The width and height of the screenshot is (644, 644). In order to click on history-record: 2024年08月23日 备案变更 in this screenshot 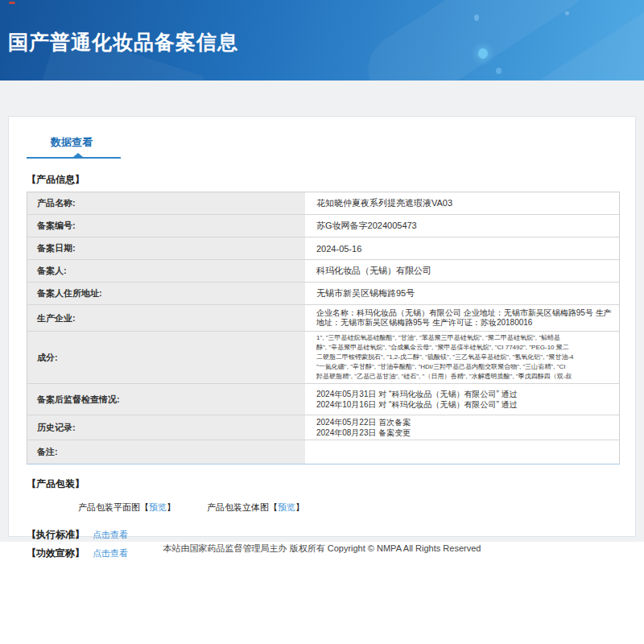, I will do `click(465, 433)`.